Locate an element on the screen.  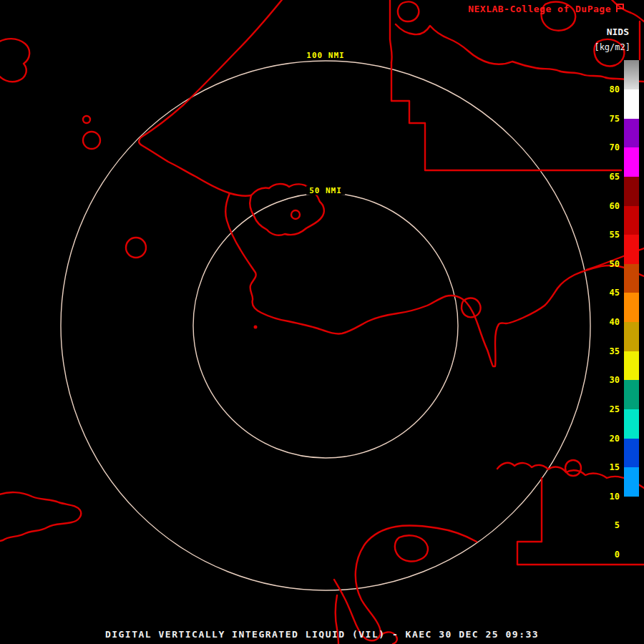
colorbar-tick-label: 25 is located at coordinates (604, 409).